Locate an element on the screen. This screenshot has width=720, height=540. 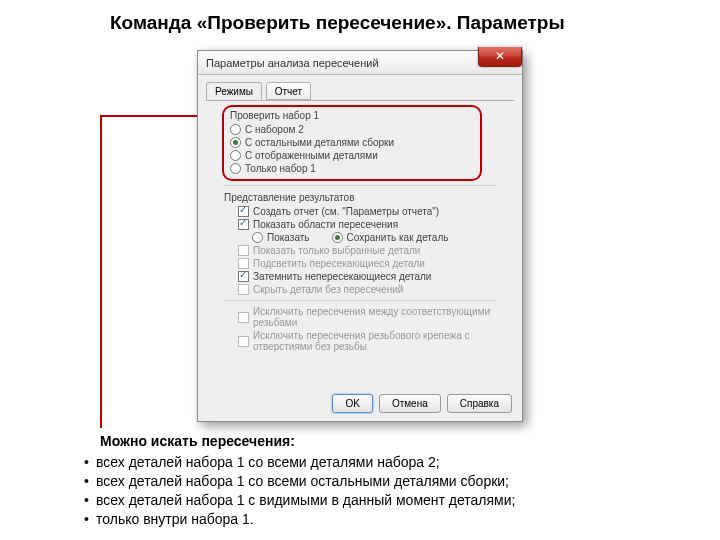
radio-show: Показать Сохранить как деталь is located at coordinates (382, 238).